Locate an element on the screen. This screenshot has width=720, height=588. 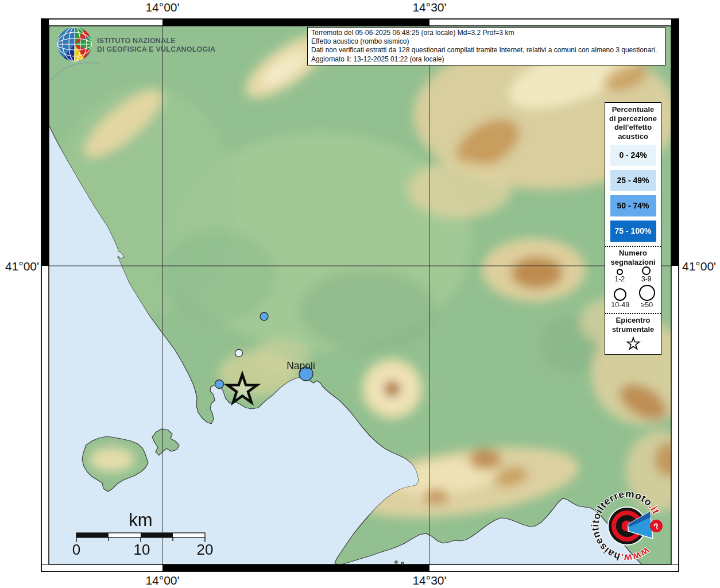
lon-label-bottom-14-30: 14°30' is located at coordinates (429, 581).